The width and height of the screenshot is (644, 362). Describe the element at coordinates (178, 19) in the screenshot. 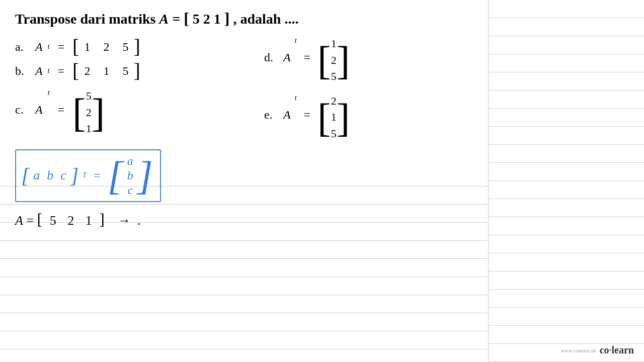

I see `question-eq: =` at that location.